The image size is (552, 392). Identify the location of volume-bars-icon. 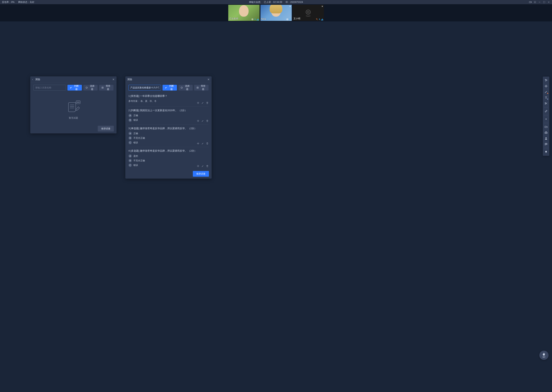
(258, 19).